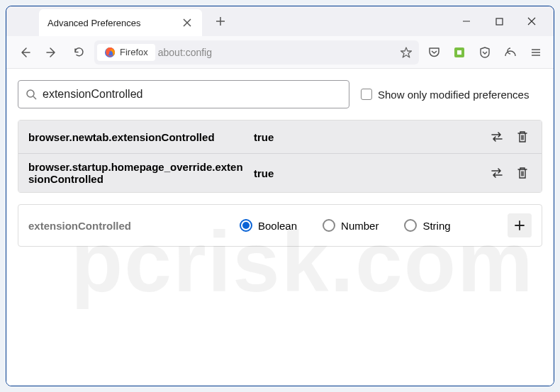 This screenshot has height=392, width=560. Describe the element at coordinates (437, 225) in the screenshot. I see `radio-label: String` at that location.